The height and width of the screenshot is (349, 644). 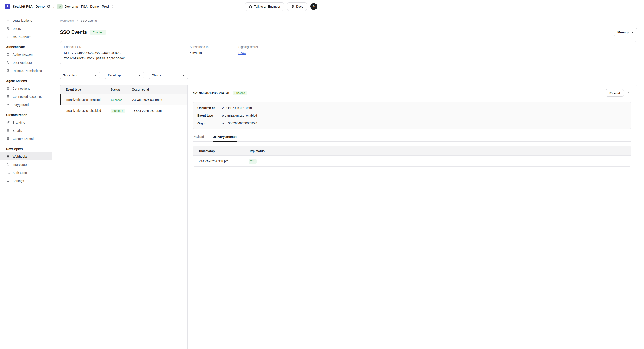 I want to click on environment-name: Devramp - FSA - Demo - Prod, so click(x=87, y=6).